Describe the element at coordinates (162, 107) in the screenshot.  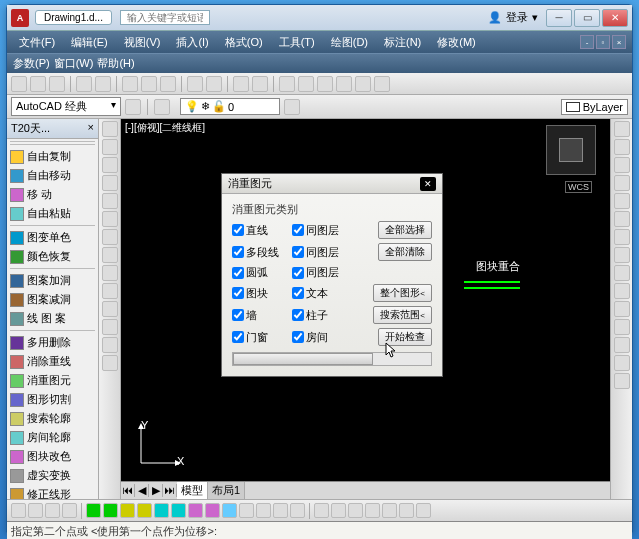
I see `layer-mgr-icon` at that location.